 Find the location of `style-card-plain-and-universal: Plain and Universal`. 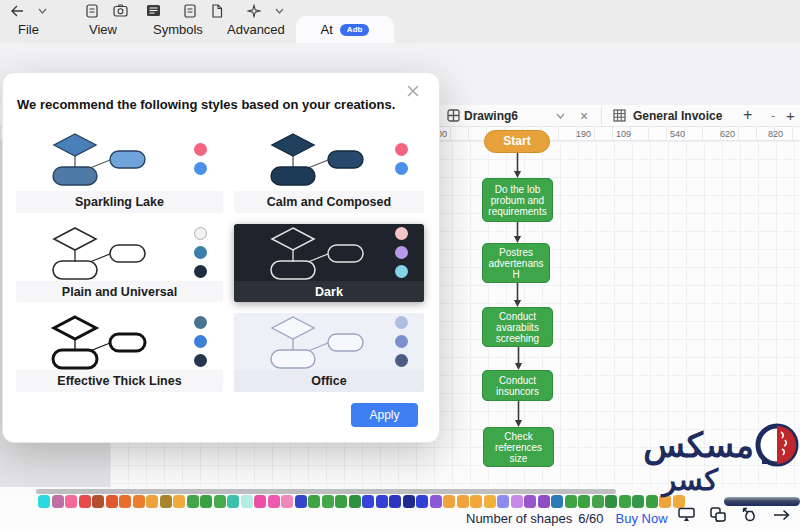

style-card-plain-and-universal: Plain and Universal is located at coordinates (120, 263).